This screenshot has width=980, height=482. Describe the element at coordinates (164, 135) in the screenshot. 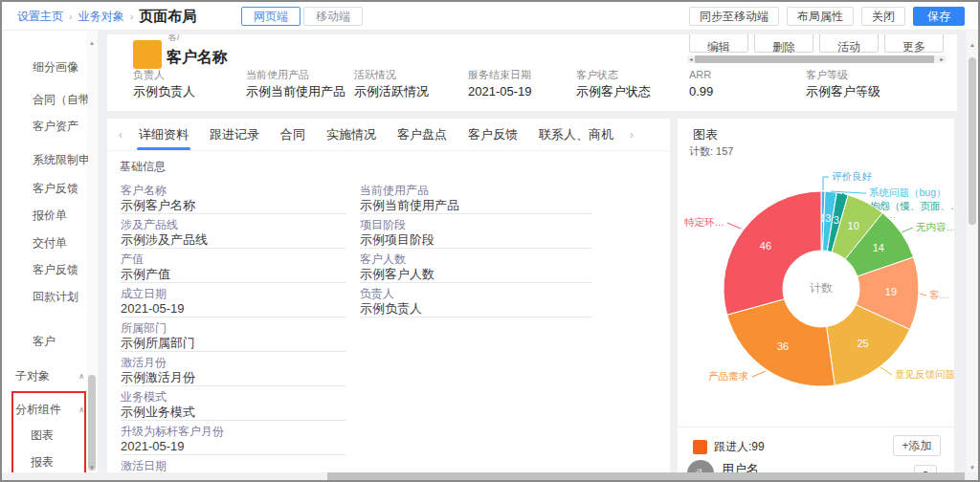

I see `tab-item: 详细资料` at that location.